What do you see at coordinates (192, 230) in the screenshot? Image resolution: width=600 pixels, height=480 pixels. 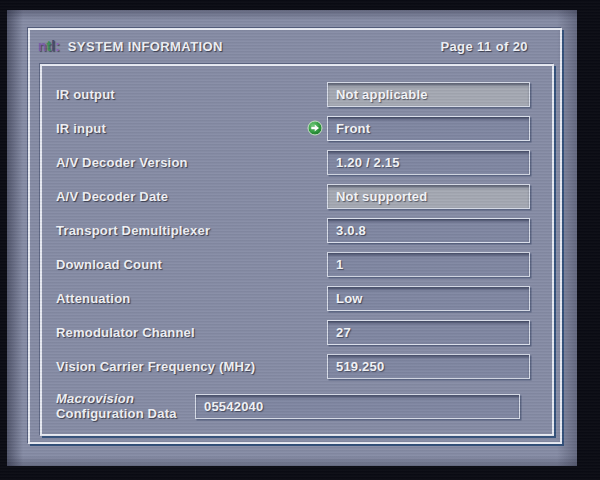 I see `row-label: Transport Demultiplexer` at bounding box center [192, 230].